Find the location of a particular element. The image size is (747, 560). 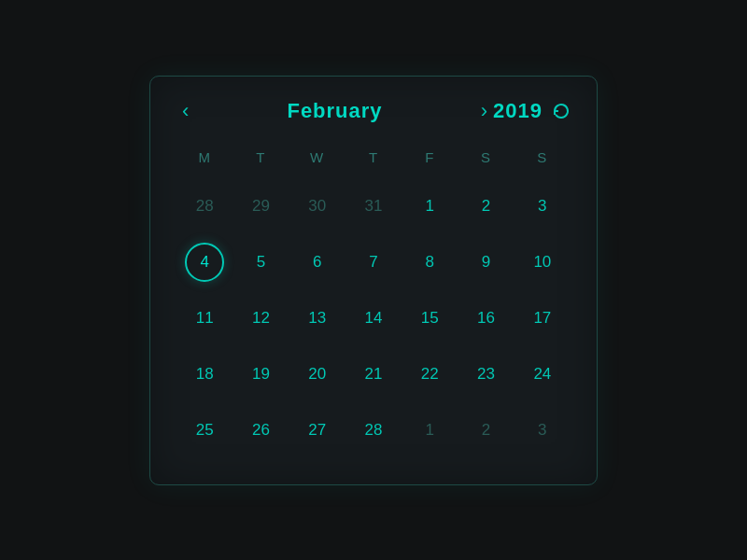

prev-month-button: ‹ is located at coordinates (185, 111).